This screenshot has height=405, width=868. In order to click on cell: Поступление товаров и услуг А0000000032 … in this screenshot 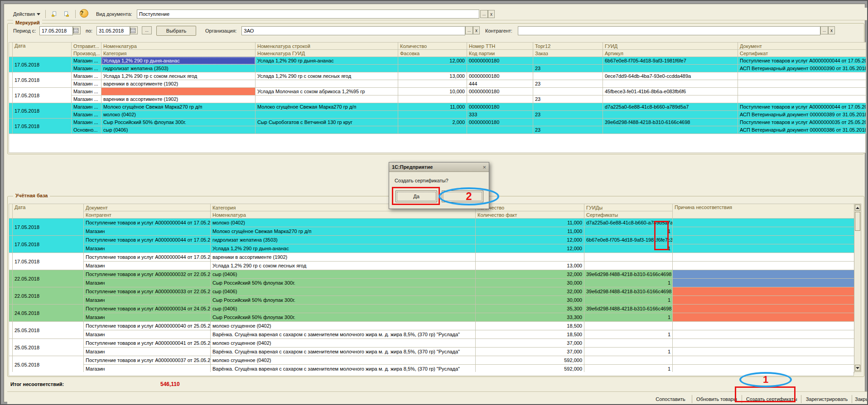, I will do `click(147, 274)`.